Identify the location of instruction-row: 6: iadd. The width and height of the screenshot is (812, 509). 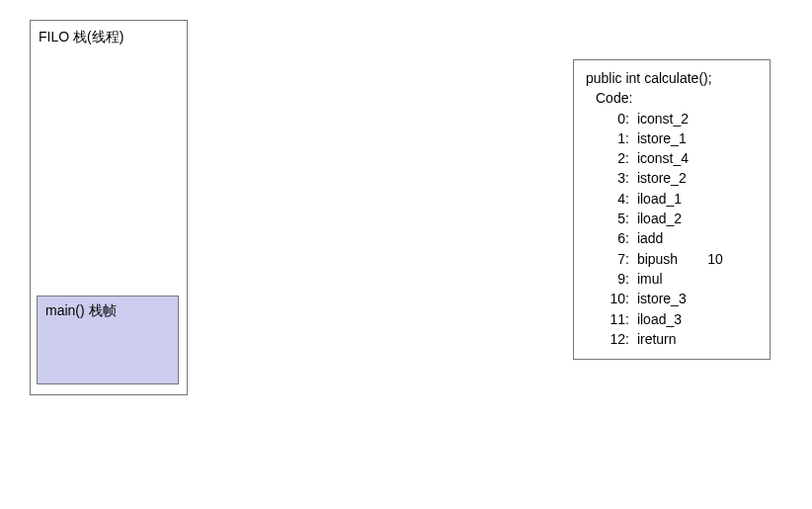
(673, 238).